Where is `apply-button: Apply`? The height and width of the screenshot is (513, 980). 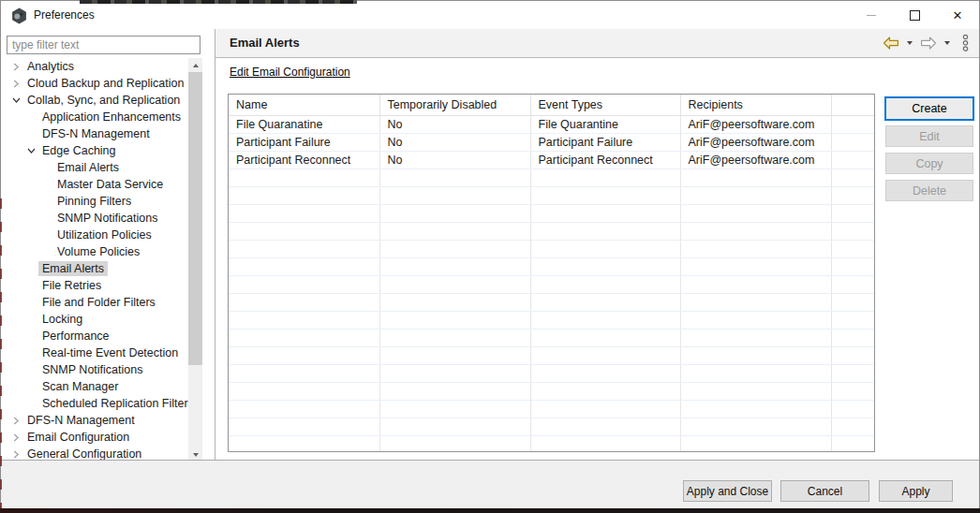
apply-button: Apply is located at coordinates (916, 491).